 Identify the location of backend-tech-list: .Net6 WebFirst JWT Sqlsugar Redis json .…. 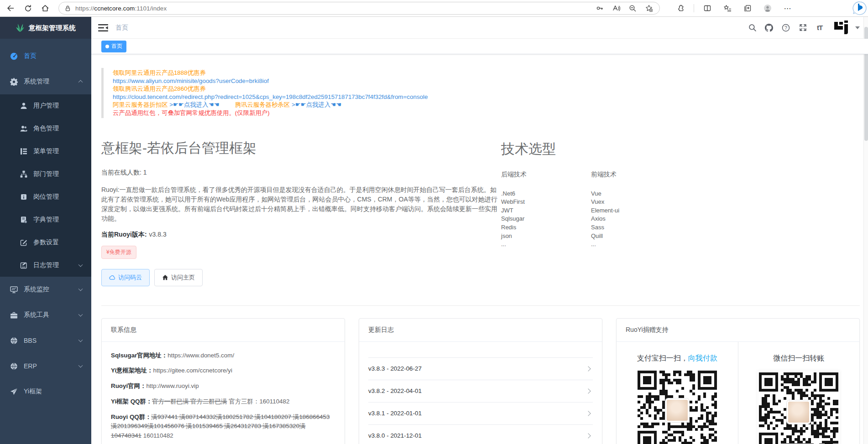
(546, 219).